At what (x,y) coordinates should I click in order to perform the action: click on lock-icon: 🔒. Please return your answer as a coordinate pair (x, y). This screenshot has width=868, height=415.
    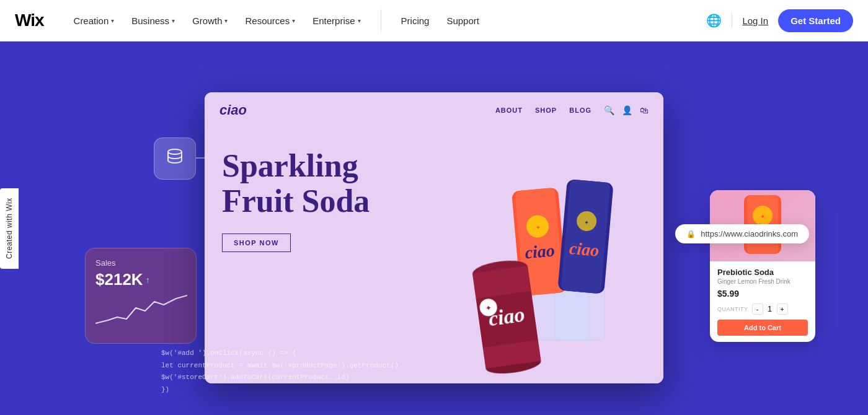
    Looking at the image, I should click on (691, 234).